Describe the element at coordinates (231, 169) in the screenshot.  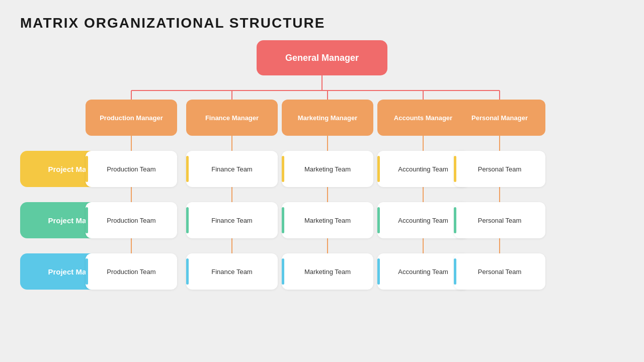
I see `team-label-r1-finance: Finance Team` at that location.